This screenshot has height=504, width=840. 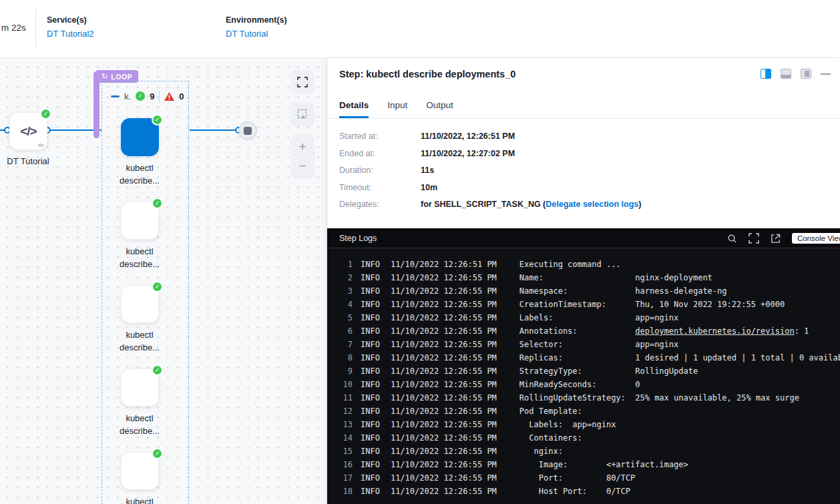 What do you see at coordinates (599, 318) in the screenshot?
I see `log-message: Labels: app=nginx` at bounding box center [599, 318].